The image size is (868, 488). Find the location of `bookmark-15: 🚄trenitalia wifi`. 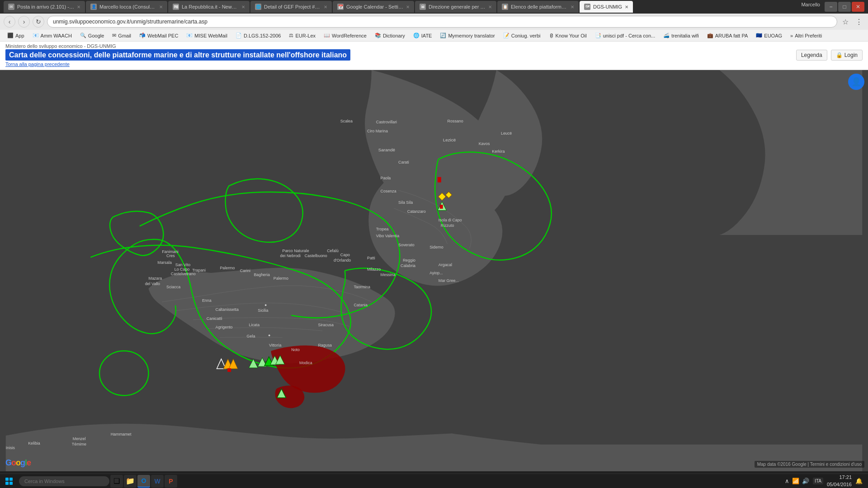

bookmark-15: 🚄trenitalia wifi is located at coordinates (681, 36).